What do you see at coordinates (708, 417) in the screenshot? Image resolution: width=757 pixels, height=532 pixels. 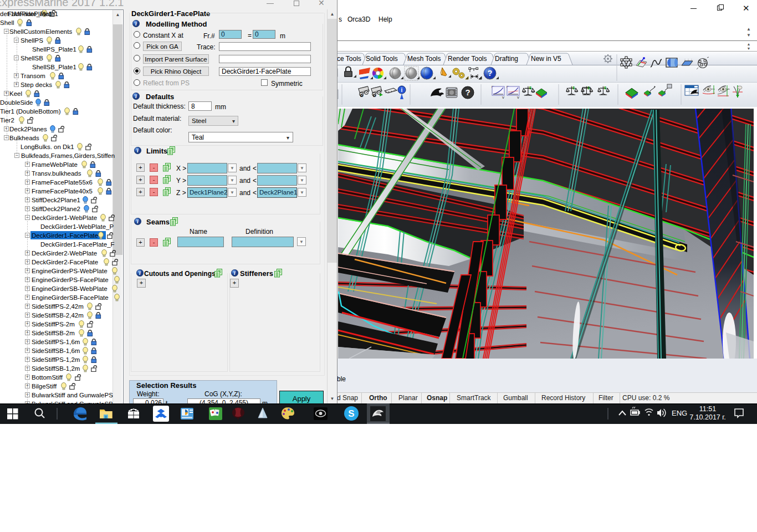 I see `svg-text: 7.10.2017 г.` at bounding box center [708, 417].